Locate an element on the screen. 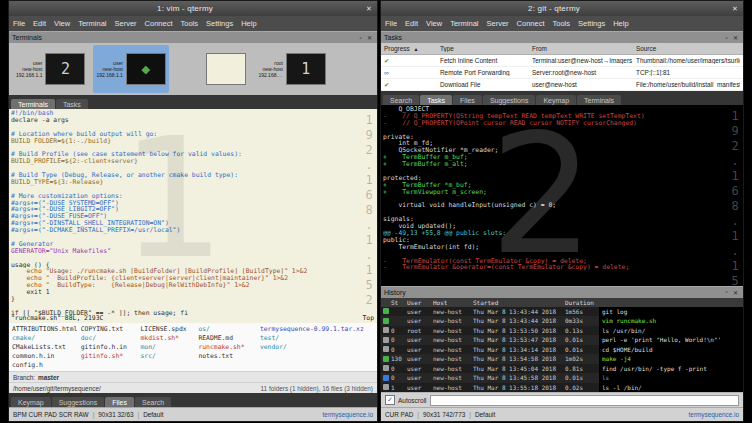 Image resolution: width=752 pixels, height=423 pixels. history-column-header: User is located at coordinates (420, 302).